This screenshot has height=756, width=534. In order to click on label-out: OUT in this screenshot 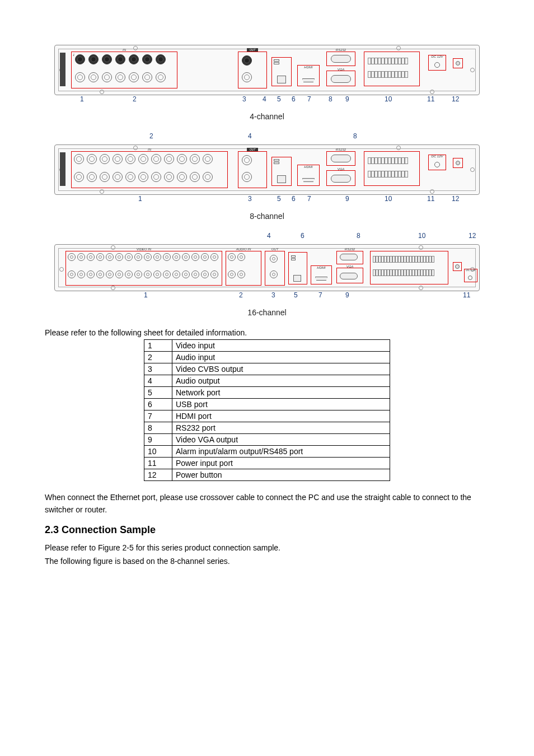, I will do `click(252, 50)`.